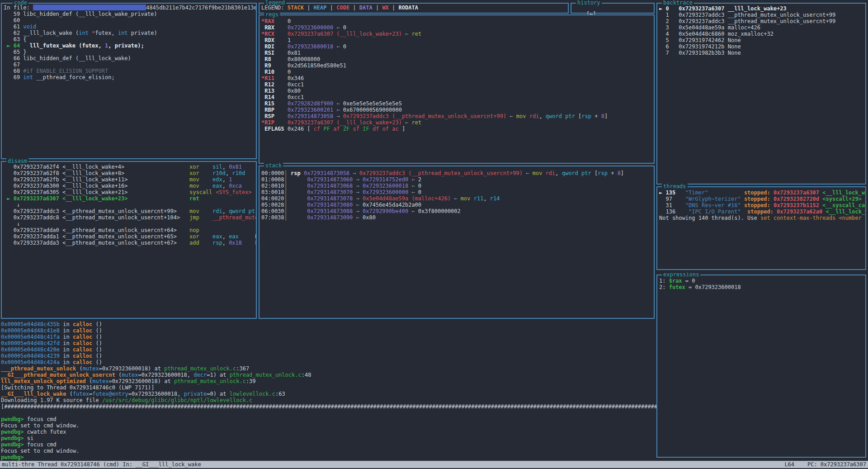  What do you see at coordinates (434, 464) in the screenshot?
I see `status-bar: multi-thre Thread 0x7293148746 (cmd) In:…` at bounding box center [434, 464].